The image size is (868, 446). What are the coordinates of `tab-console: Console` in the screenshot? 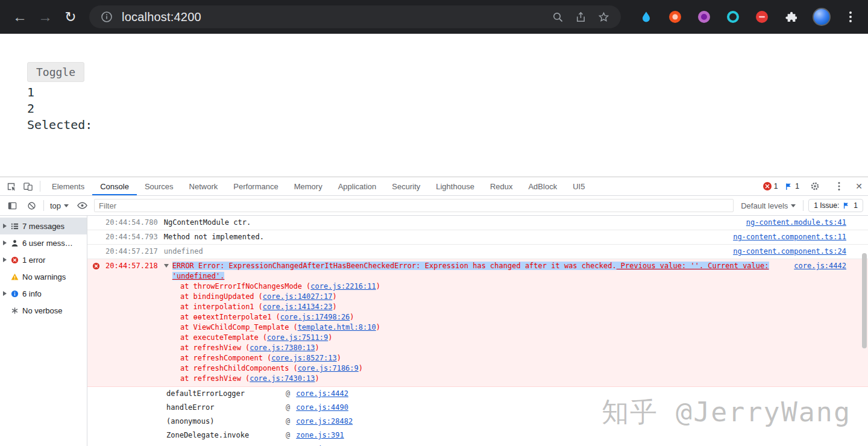 It's located at (115, 186).